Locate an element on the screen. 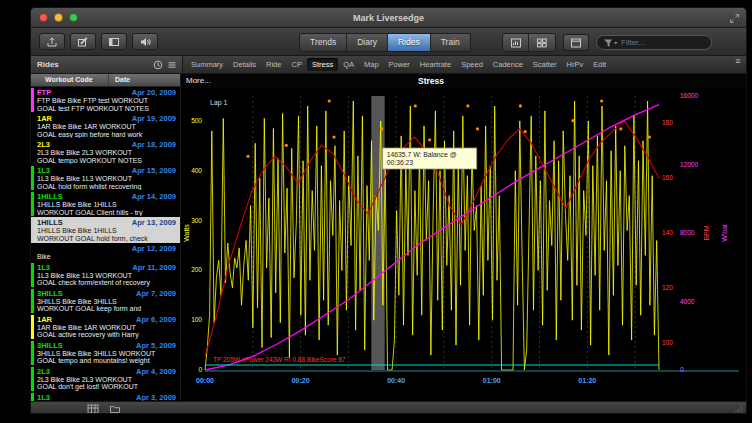  workout-description: 1HILLS Bike Bike 1HILLS is located at coordinates (106, 205).